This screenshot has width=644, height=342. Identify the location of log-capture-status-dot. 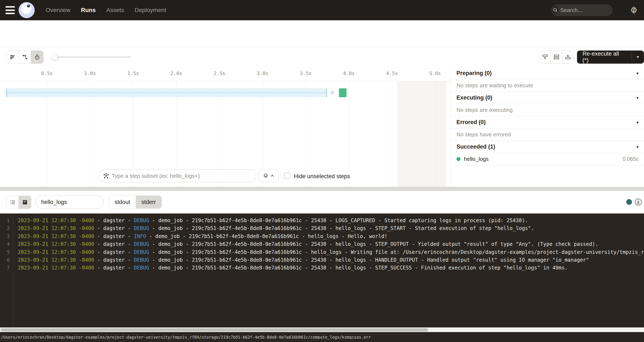
(629, 202).